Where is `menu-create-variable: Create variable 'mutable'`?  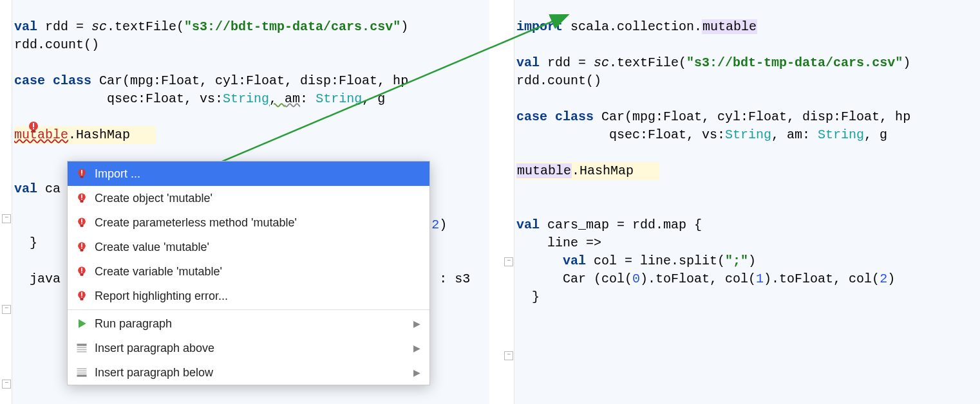
menu-create-variable: Create variable 'mutable' is located at coordinates (249, 271).